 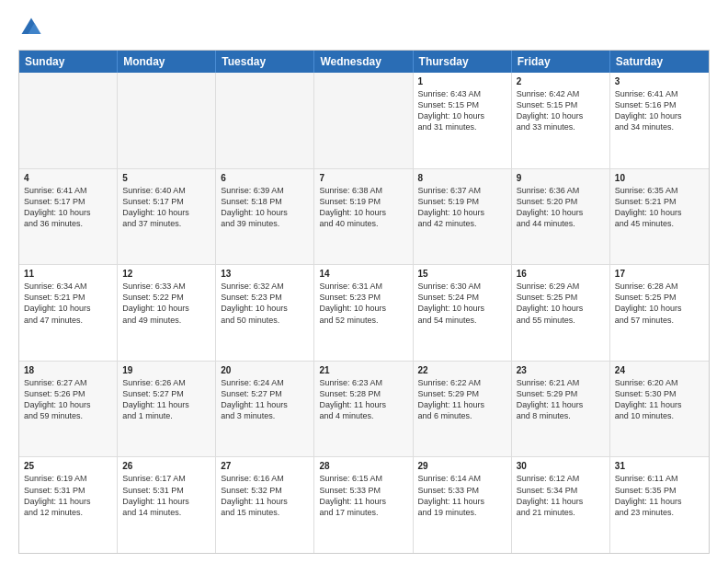 I want to click on day-detail: Sunrise: 6:35 AM Sunset: 5:21 PM Dayligh…, so click(x=660, y=208).